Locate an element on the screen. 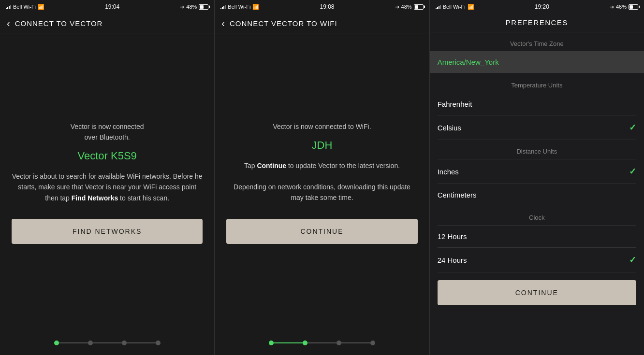 Image resolution: width=644 pixels, height=355 pixels. header-1: ‹ CONNECT TO VECTOR is located at coordinates (107, 23).